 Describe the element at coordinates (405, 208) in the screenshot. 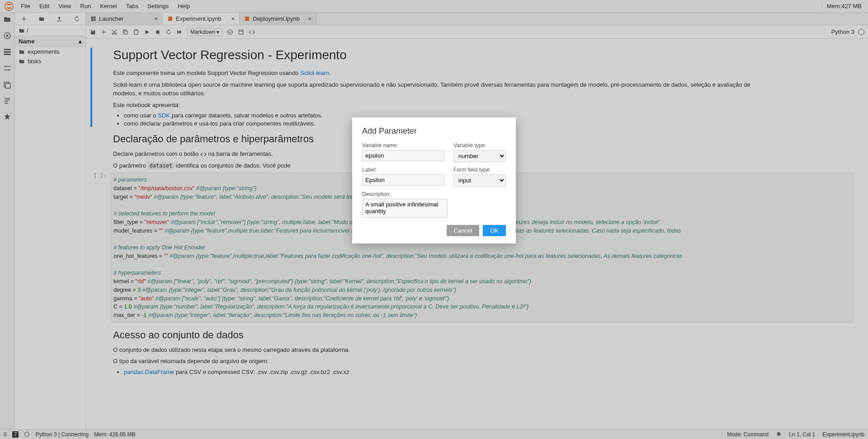

I see `description-textarea: A small positive infinitesimal quantity` at that location.